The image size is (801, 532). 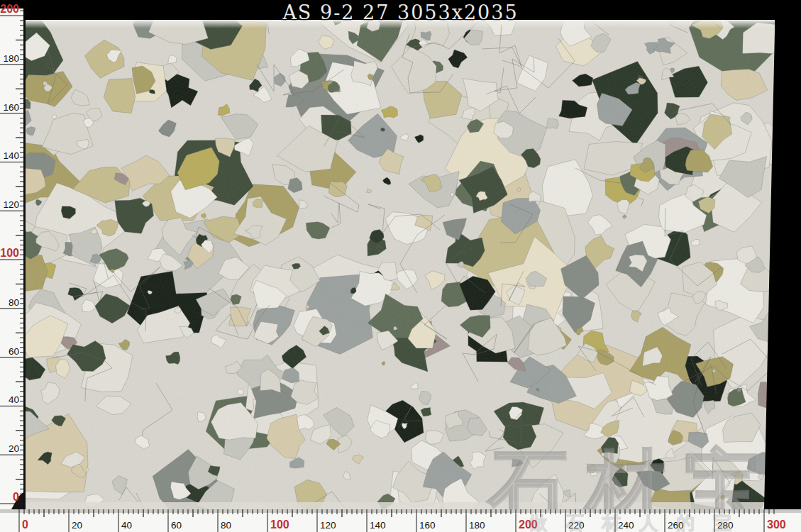 I want to click on watermark-tagline: 做石材人的宝, so click(x=639, y=521).